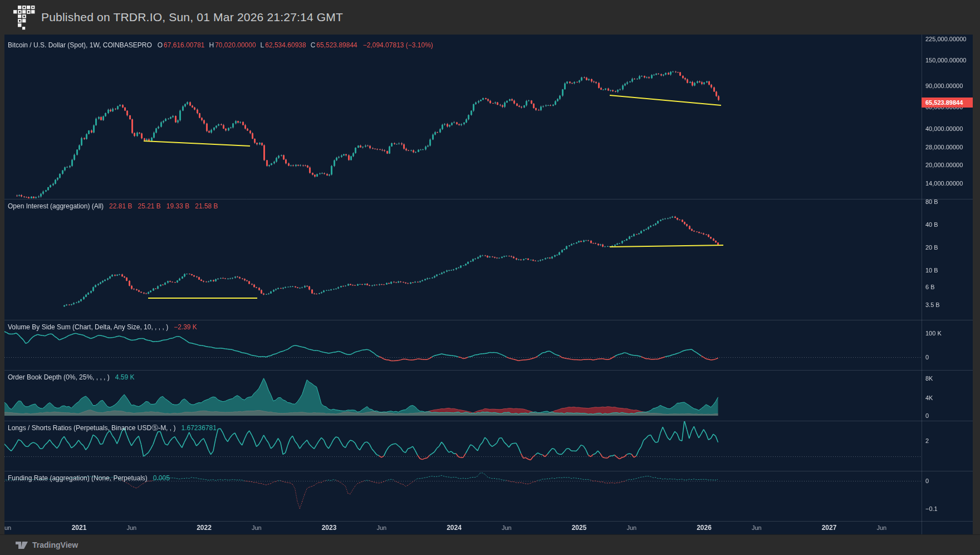 The image size is (980, 555). Describe the element at coordinates (184, 45) in the screenshot. I see `legend-segment: 67,616.00781` at that location.